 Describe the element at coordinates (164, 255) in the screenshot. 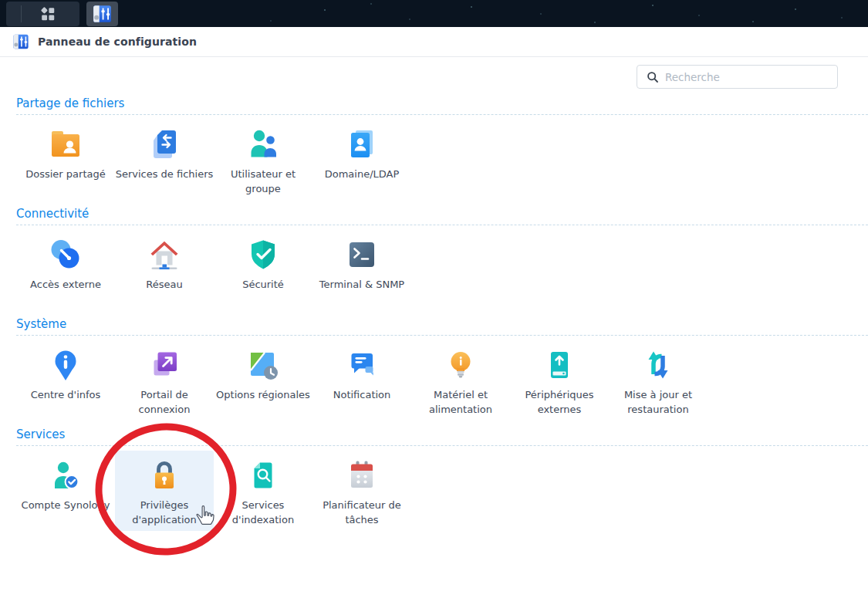

I see `network-icon` at that location.